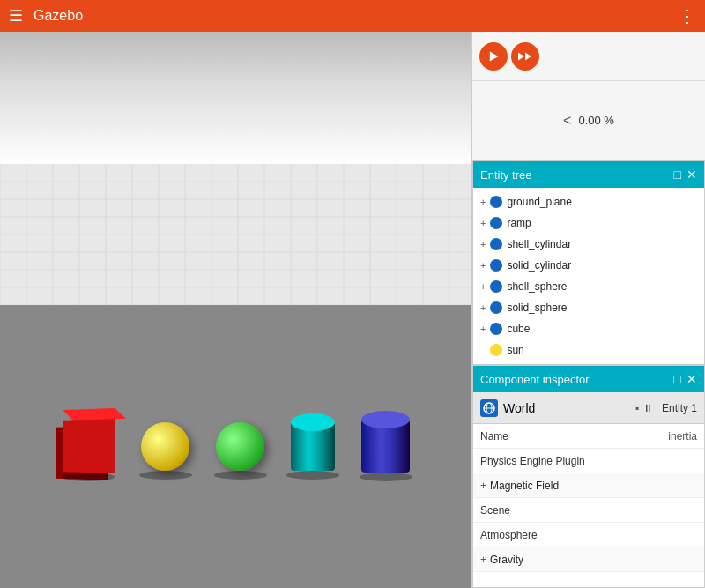  I want to click on entity-label: shell_cylindar, so click(539, 244).